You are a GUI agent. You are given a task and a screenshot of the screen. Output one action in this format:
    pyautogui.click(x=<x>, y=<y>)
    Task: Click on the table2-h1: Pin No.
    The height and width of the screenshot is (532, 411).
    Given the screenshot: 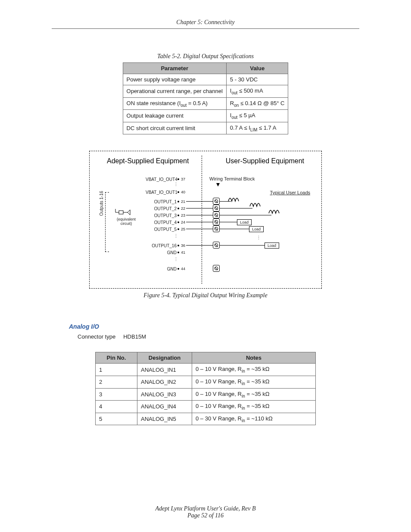 What is the action you would take?
    pyautogui.click(x=116, y=358)
    